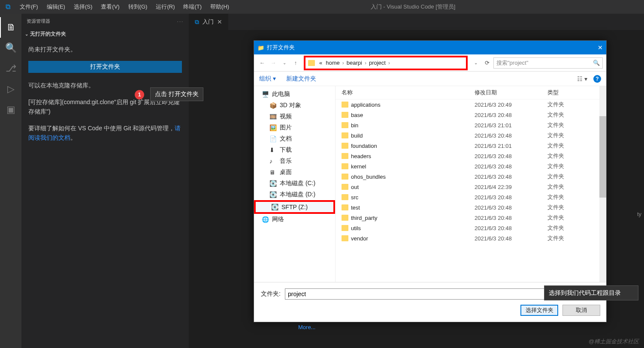 The image size is (644, 348). I want to click on tree-item-label: 音乐, so click(286, 161).